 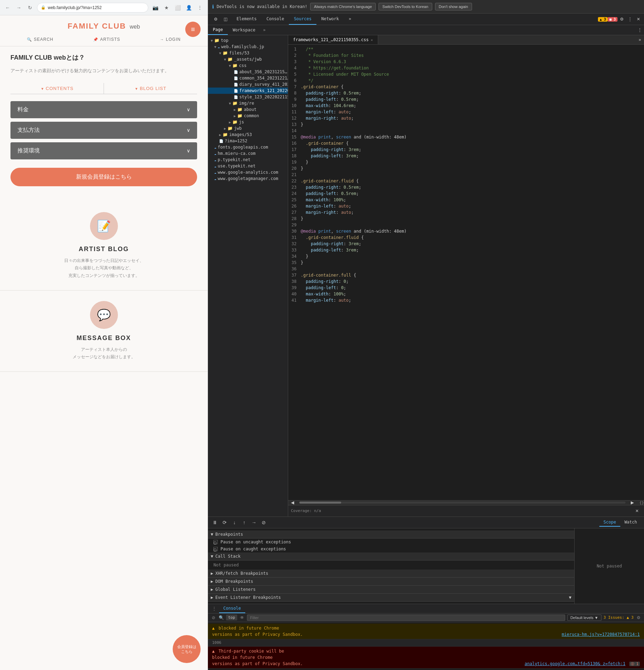 What do you see at coordinates (640, 40) in the screenshot?
I see `code-tab-more: »` at bounding box center [640, 40].